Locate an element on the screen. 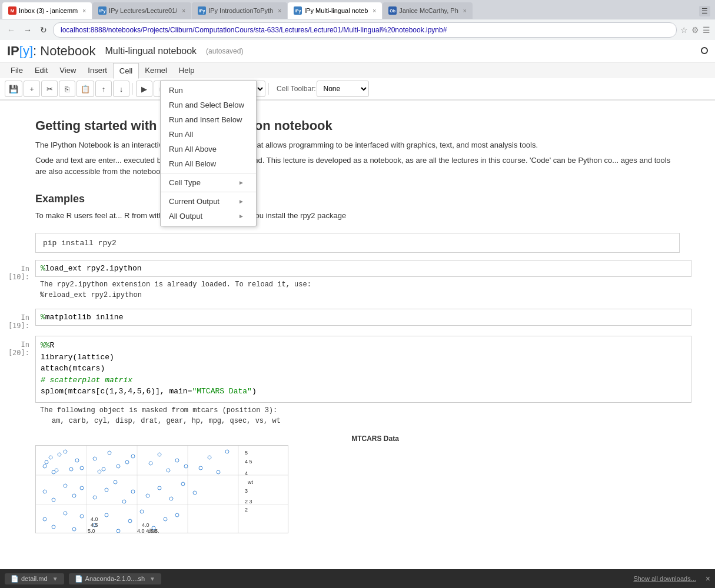 The image size is (715, 588). bookmark-button: ☆ is located at coordinates (684, 30).